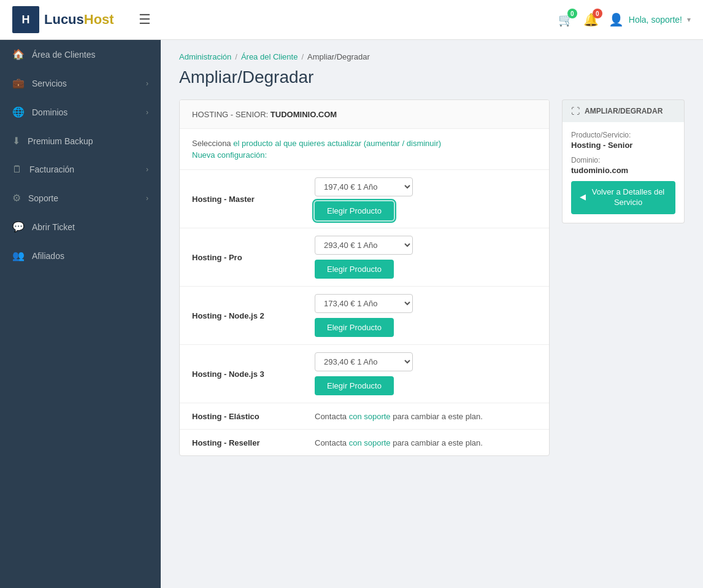  What do you see at coordinates (399, 416) in the screenshot?
I see `contact-text-elastico: Contacta con soporte para cambiar a este…` at bounding box center [399, 416].